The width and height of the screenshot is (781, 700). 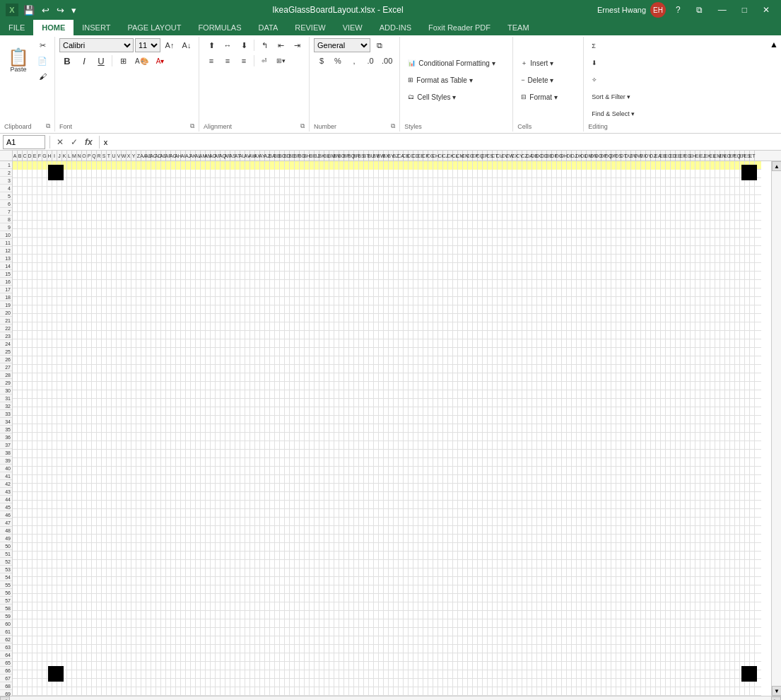 I want to click on cell-r31-c89, so click(x=451, y=420).